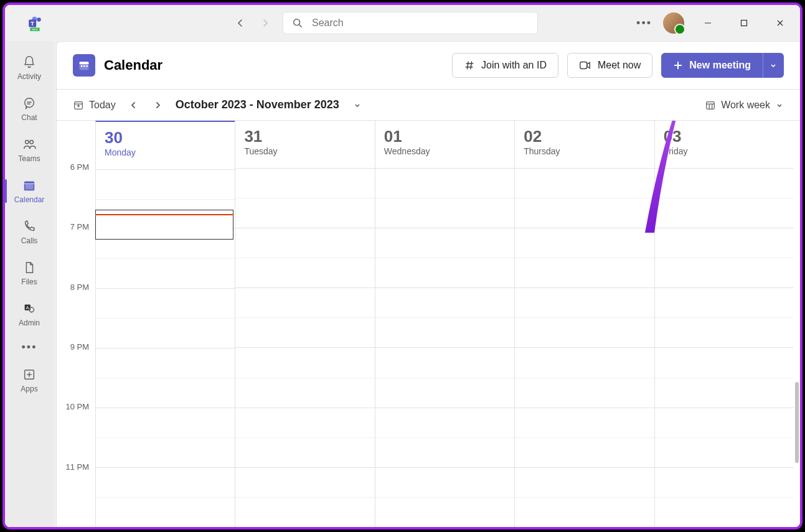 The image size is (805, 532). What do you see at coordinates (584, 144) in the screenshot?
I see `day-header: 02Thursday` at bounding box center [584, 144].